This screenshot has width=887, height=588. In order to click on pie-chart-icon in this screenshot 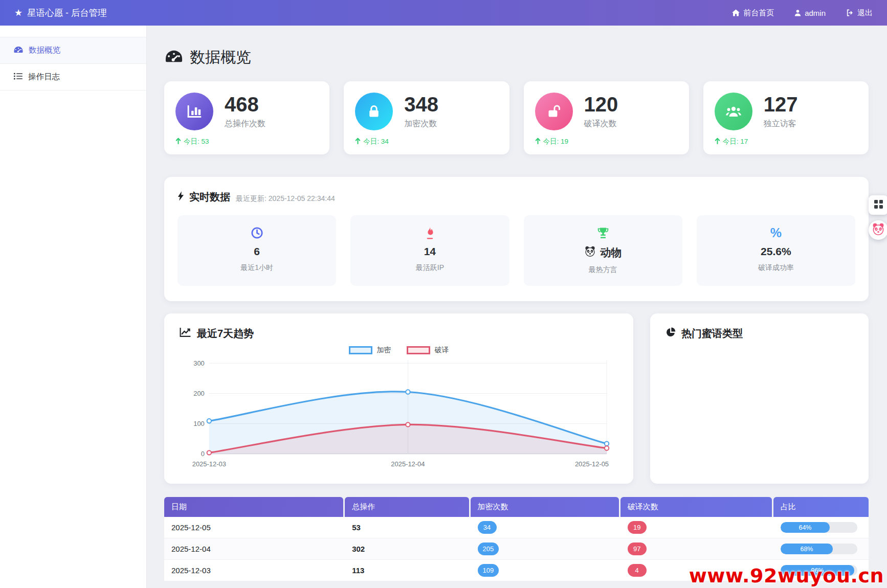, I will do `click(671, 333)`.